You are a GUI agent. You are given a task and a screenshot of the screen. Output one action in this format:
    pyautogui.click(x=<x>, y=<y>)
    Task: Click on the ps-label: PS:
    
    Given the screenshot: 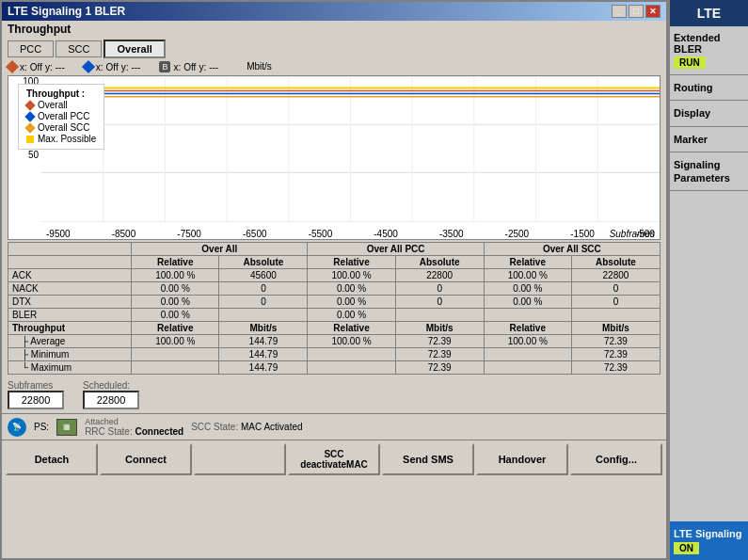 What is the action you would take?
    pyautogui.click(x=41, y=427)
    